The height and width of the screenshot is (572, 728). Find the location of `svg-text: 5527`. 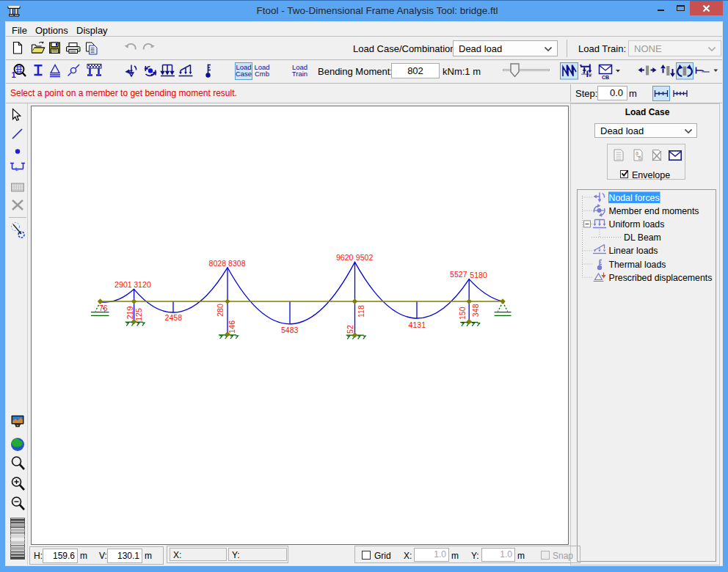

svg-text: 5527 is located at coordinates (459, 274).